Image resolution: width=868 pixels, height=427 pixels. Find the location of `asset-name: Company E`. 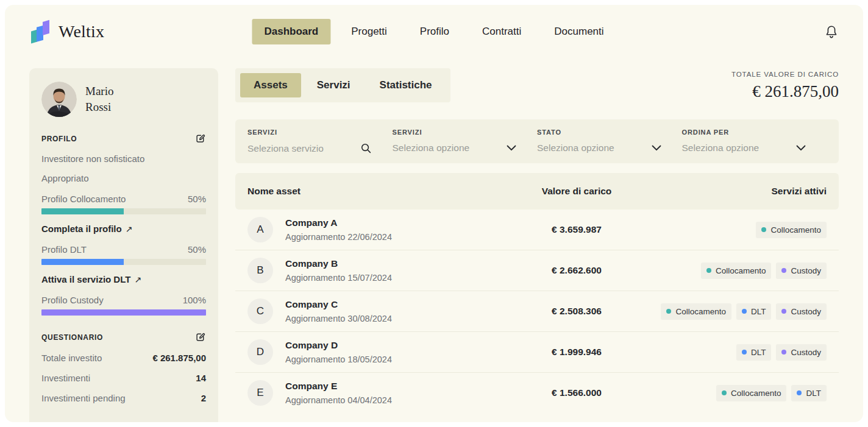

asset-name: Company E is located at coordinates (339, 386).